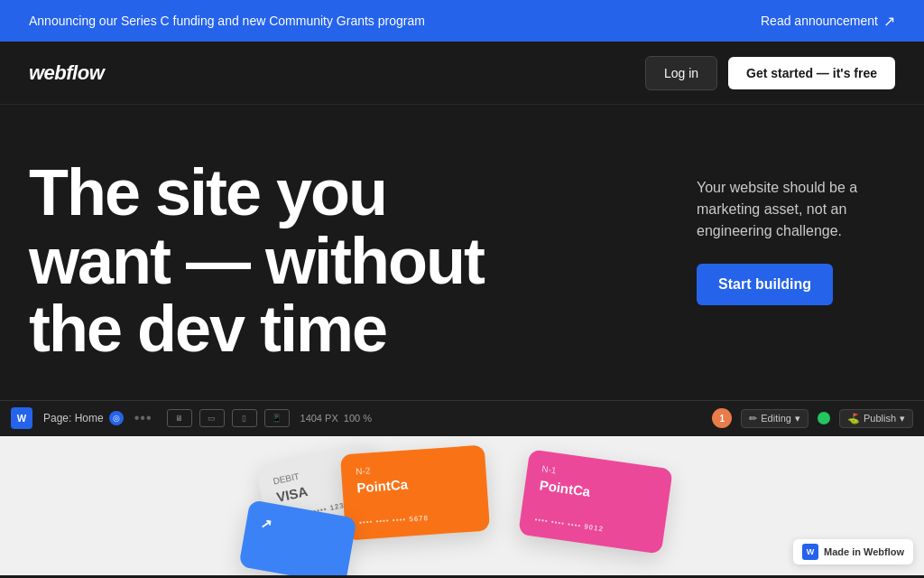 This screenshot has height=578, width=924. I want to click on hero-right: Your website should be a marketing asset…, so click(796, 232).